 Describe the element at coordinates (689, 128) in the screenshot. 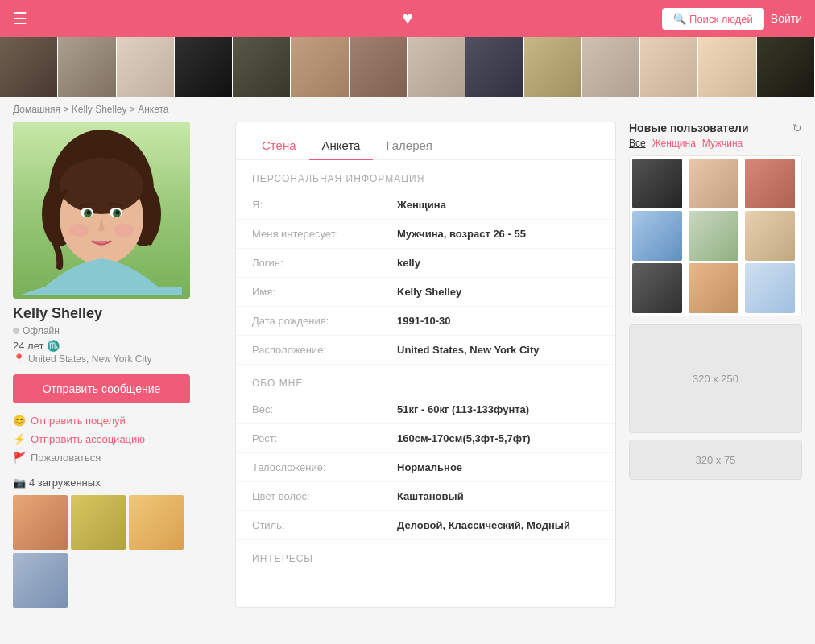

I see `new-users-title: Новые пользователи` at that location.